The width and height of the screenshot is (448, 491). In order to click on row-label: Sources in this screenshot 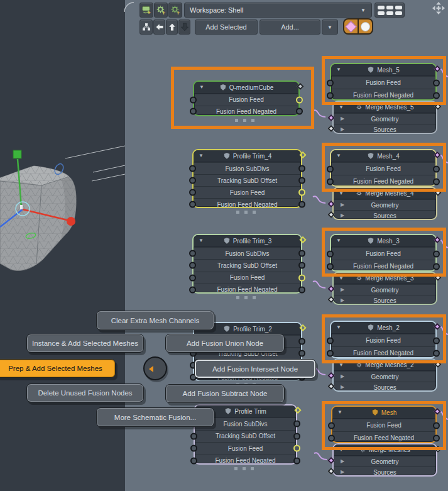, I will do `click(385, 473)`.